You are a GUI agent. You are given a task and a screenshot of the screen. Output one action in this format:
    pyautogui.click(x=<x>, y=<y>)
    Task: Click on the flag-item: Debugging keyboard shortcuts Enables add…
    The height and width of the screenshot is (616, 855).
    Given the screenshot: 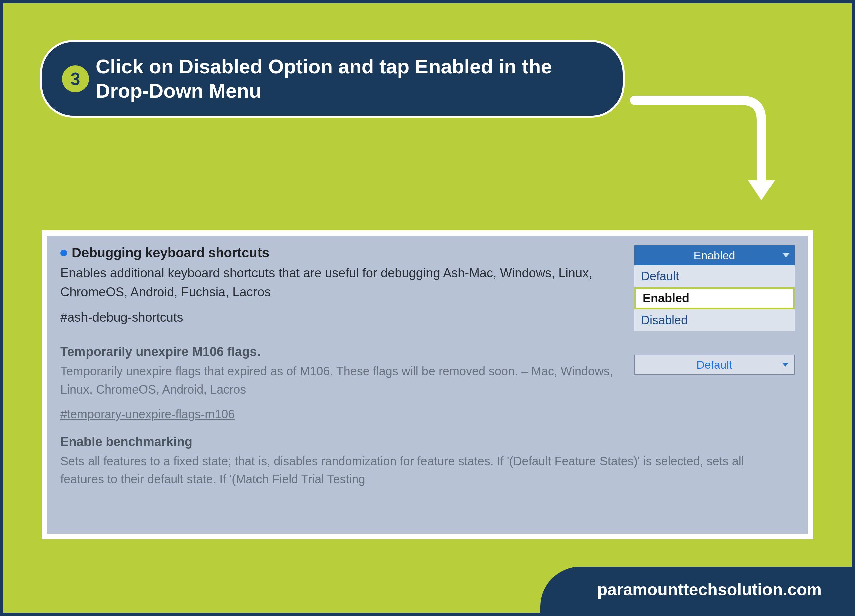 What is the action you would take?
    pyautogui.click(x=428, y=288)
    